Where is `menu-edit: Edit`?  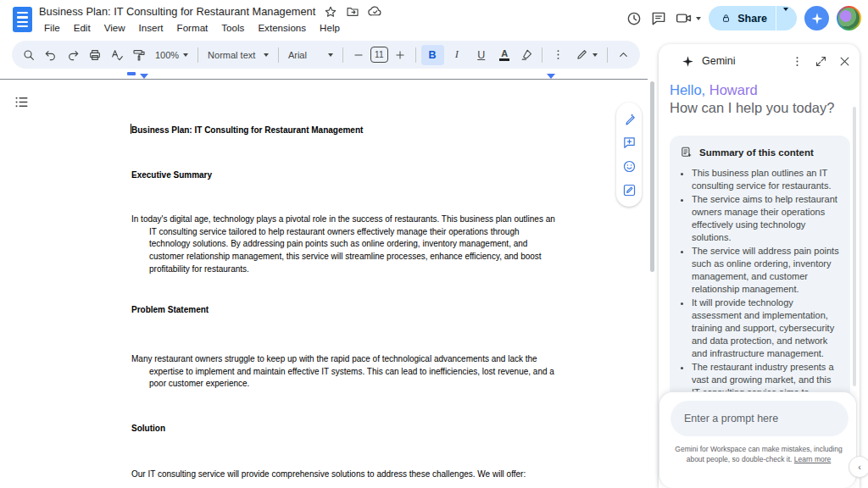
menu-edit: Edit is located at coordinates (82, 27).